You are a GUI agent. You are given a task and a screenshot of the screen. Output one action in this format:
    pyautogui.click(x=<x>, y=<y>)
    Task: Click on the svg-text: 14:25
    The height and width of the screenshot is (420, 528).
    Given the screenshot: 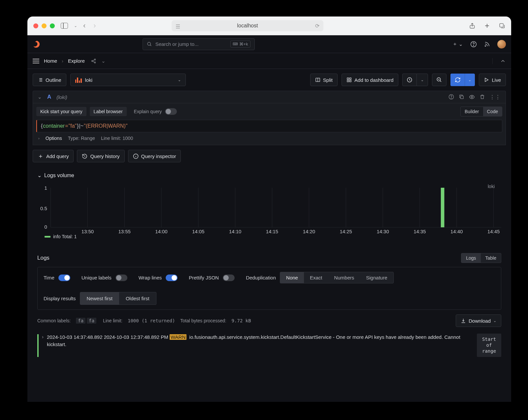 What is the action you would take?
    pyautogui.click(x=346, y=231)
    